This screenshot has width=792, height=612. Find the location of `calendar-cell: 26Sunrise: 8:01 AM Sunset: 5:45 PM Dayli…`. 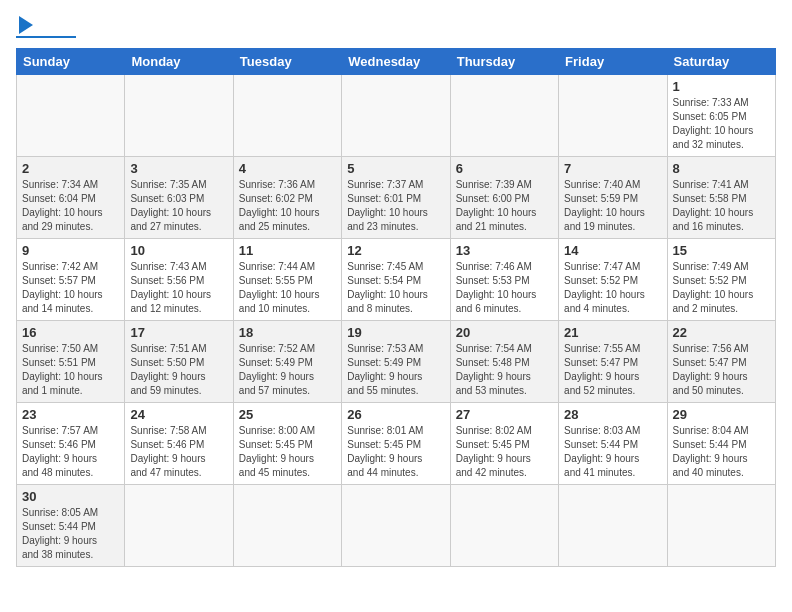

calendar-cell: 26Sunrise: 8:01 AM Sunset: 5:45 PM Dayli… is located at coordinates (396, 444).